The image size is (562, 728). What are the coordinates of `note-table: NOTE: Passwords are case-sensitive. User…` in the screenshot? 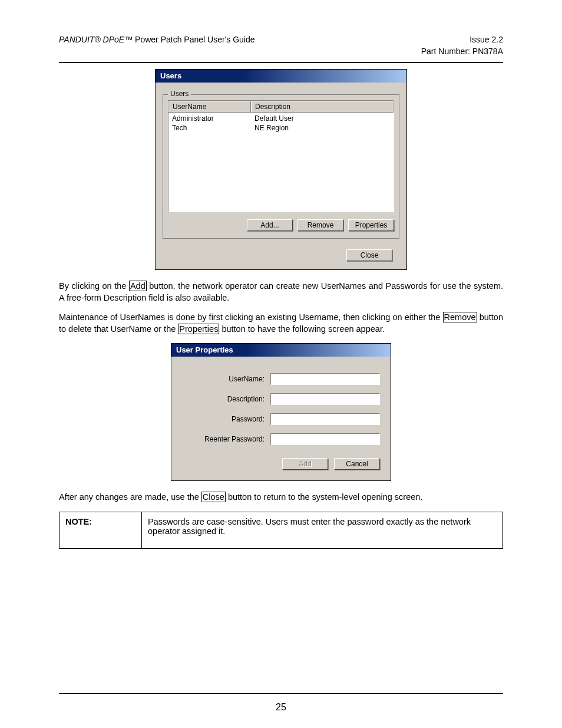 It's located at (281, 531).